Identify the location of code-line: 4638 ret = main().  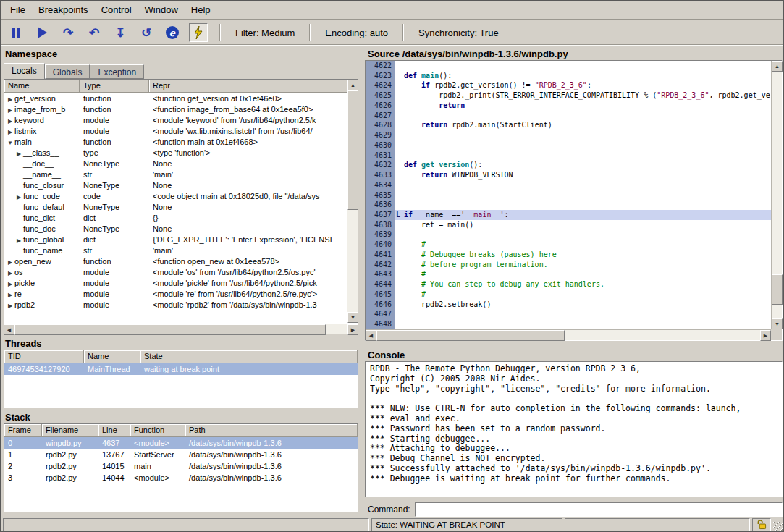
(568, 225).